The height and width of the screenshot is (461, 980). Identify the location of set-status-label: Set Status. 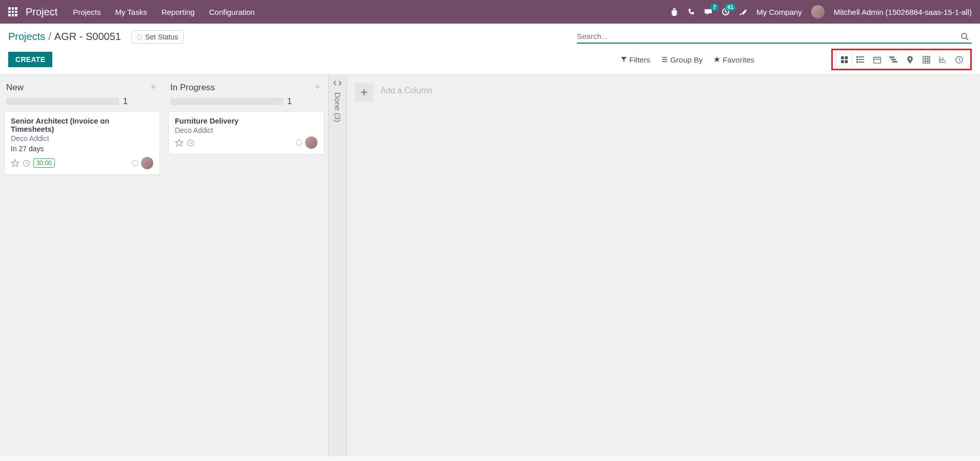
(162, 37).